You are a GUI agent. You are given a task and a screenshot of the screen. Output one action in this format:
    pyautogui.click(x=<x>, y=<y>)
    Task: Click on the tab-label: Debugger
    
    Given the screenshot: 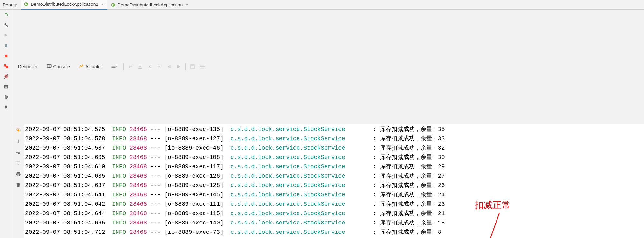 What is the action you would take?
    pyautogui.click(x=28, y=67)
    